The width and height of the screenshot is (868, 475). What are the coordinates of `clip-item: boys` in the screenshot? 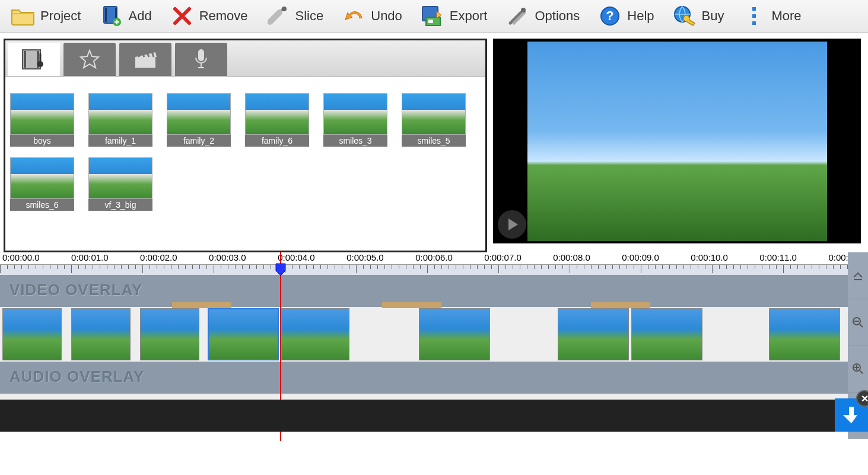 It's located at (42, 120).